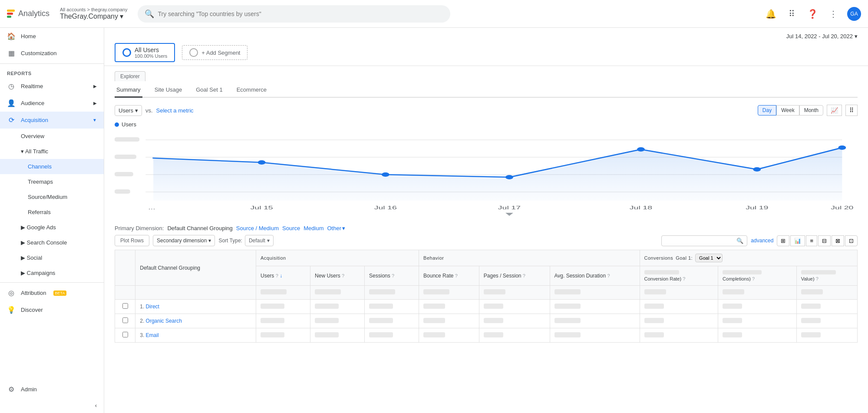 This screenshot has width=868, height=413. What do you see at coordinates (52, 242) in the screenshot?
I see `sidebar-item-search-console: ▶ Search Console` at bounding box center [52, 242].